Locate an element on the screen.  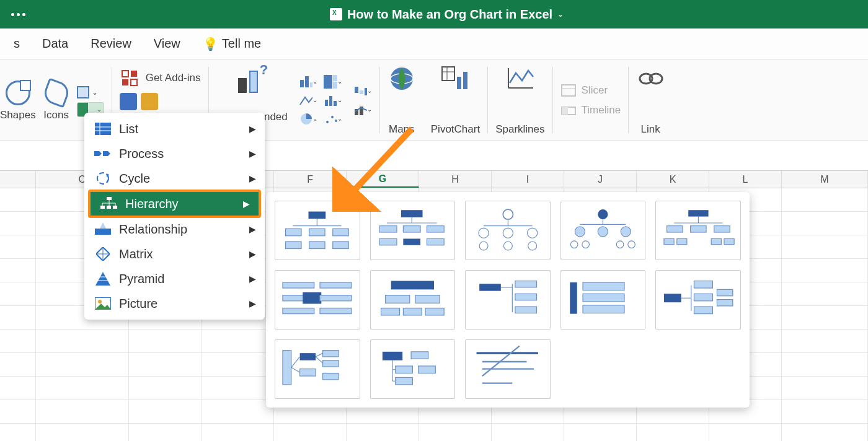
timeline-button: Timeline is located at coordinates (591, 110).